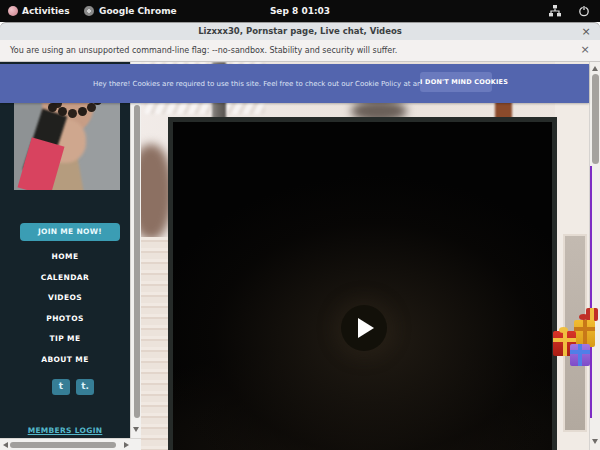  I want to click on page-scrollbar-thumb, so click(596, 119).